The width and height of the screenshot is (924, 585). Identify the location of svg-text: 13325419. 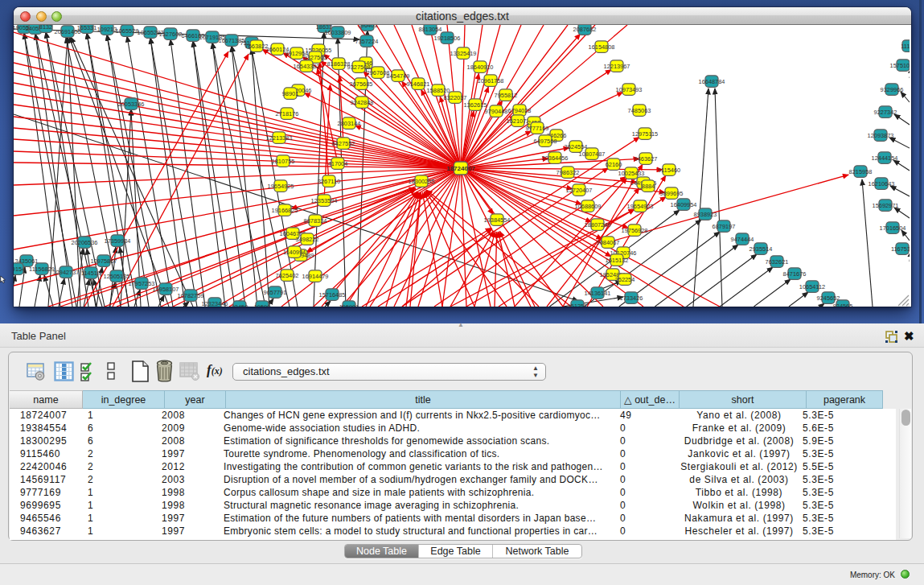
(463, 53).